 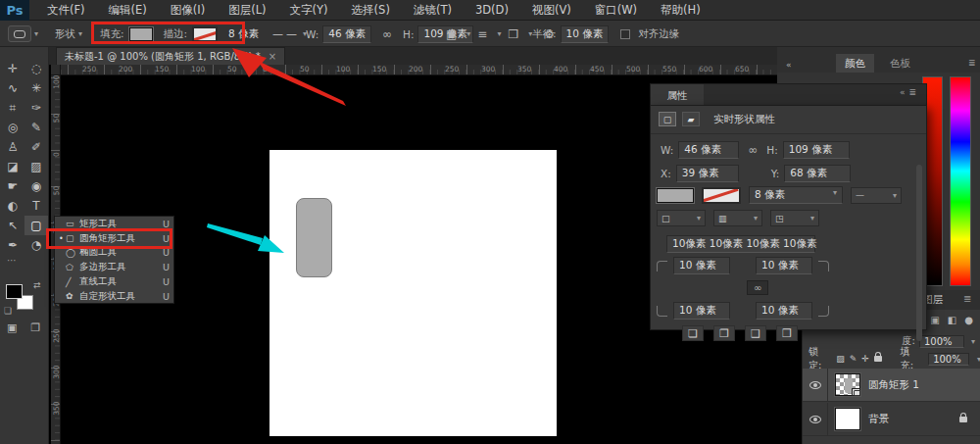 What do you see at coordinates (756, 333) in the screenshot?
I see `path-op-icon: ❑` at bounding box center [756, 333].